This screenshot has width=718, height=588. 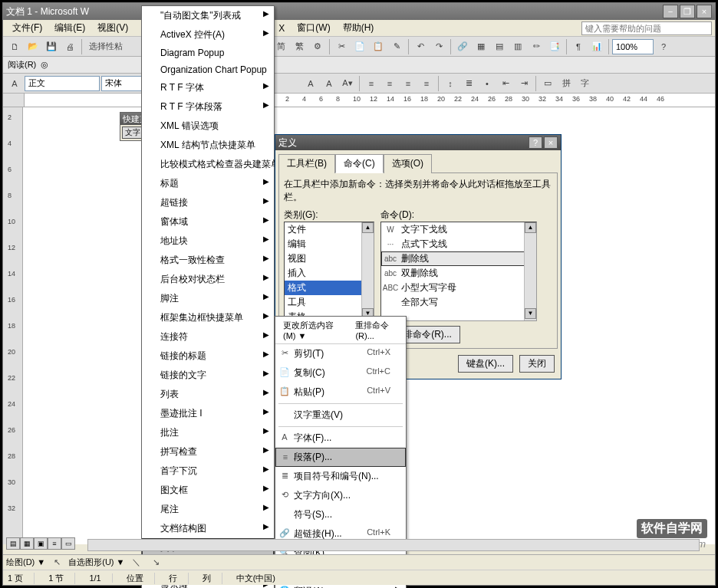 What do you see at coordinates (566, 84) in the screenshot?
I see `phonetic-icon: 拼` at bounding box center [566, 84].